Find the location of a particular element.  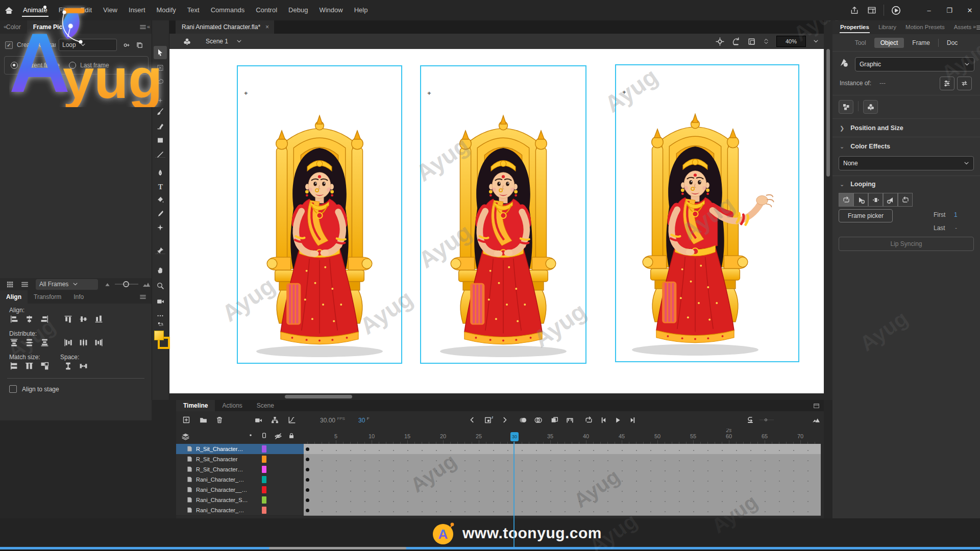

list-view-icon is located at coordinates (24, 285).